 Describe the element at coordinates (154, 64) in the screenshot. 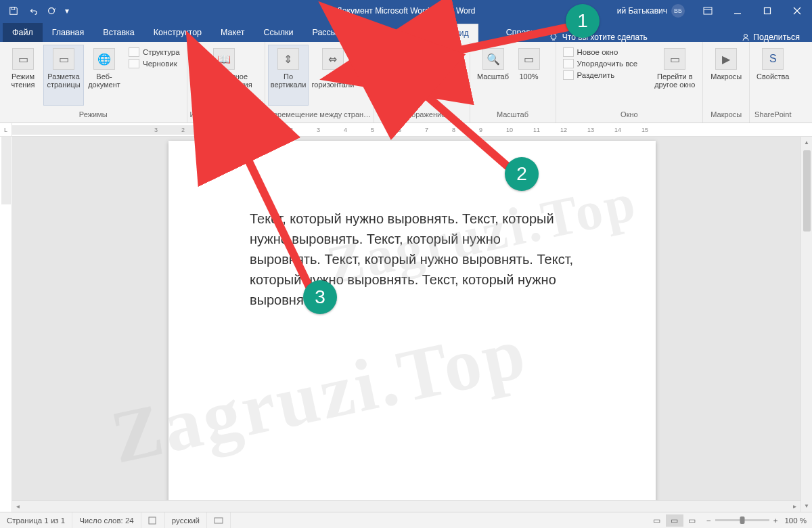

I see `draft-button: Черновик` at that location.